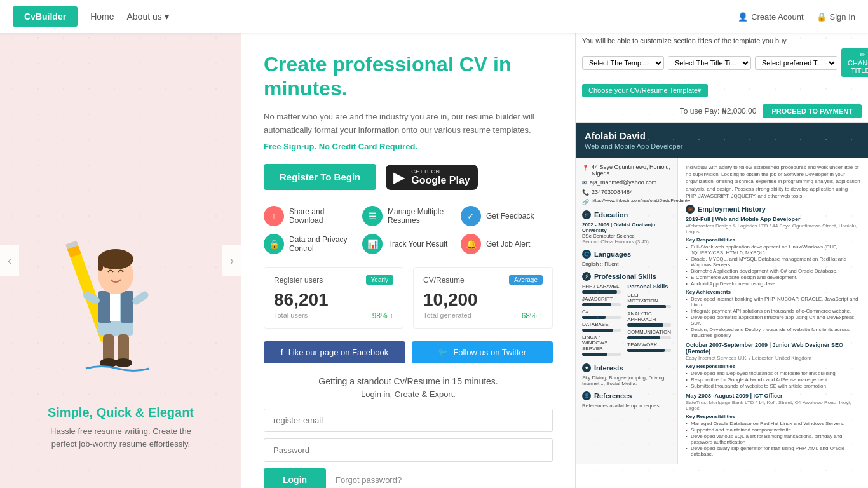 The height and width of the screenshot is (488, 868). I want to click on cv-job3-ach3: Developed various SQL alert for Banking …, so click(773, 439).